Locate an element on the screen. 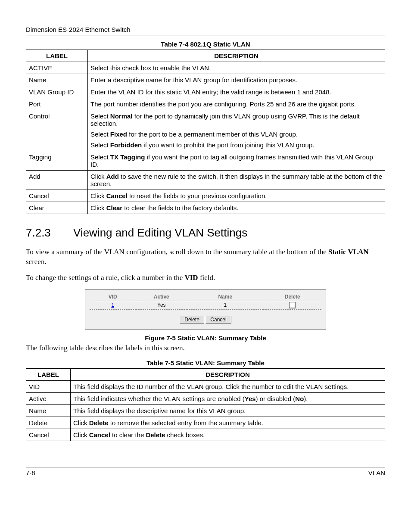  table-row: DeleteClick Delete to remove the selecte… is located at coordinates (206, 423).